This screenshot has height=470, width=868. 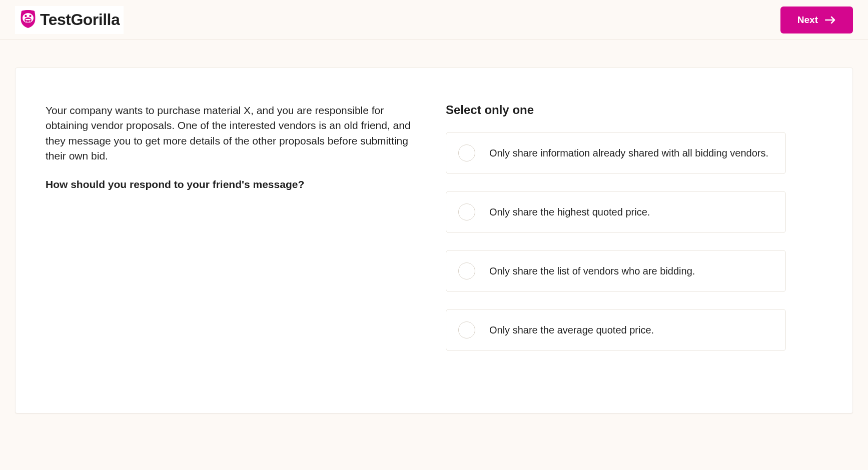 I want to click on brand-logo: TestGorilla, so click(x=69, y=20).